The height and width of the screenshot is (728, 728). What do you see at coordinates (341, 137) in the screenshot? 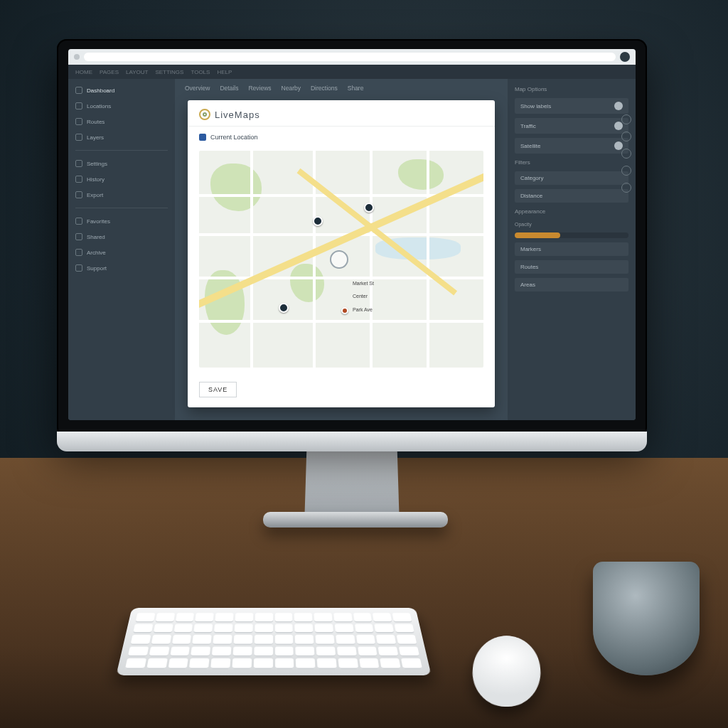
I see `card-section-title: Current Location` at bounding box center [341, 137].